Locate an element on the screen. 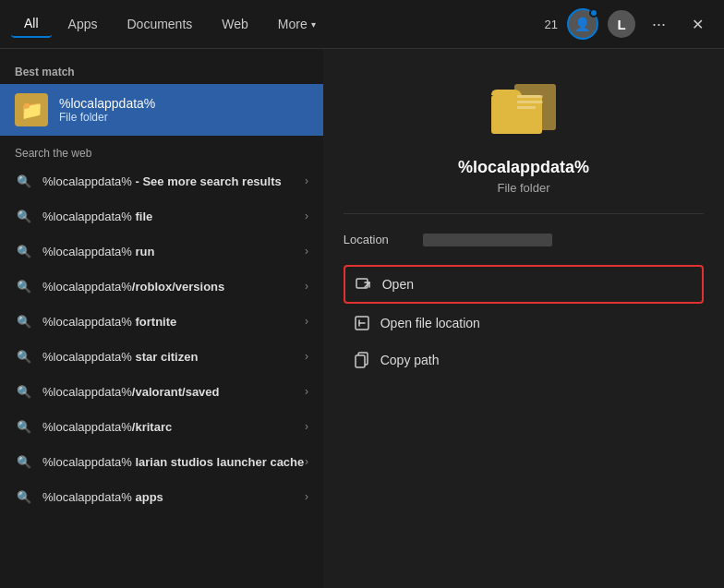 This screenshot has height=588, width=724. notification-dot is located at coordinates (594, 13).